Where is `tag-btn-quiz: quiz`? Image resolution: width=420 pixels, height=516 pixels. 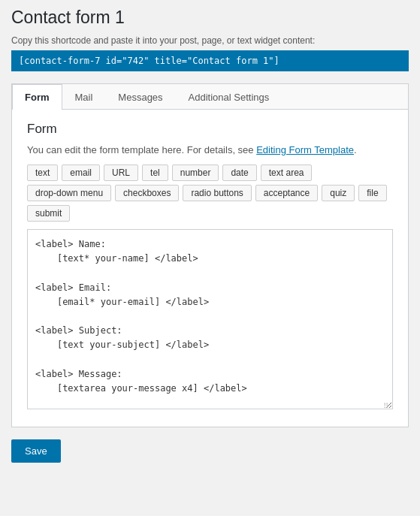
tag-btn-quiz: quiz is located at coordinates (338, 193).